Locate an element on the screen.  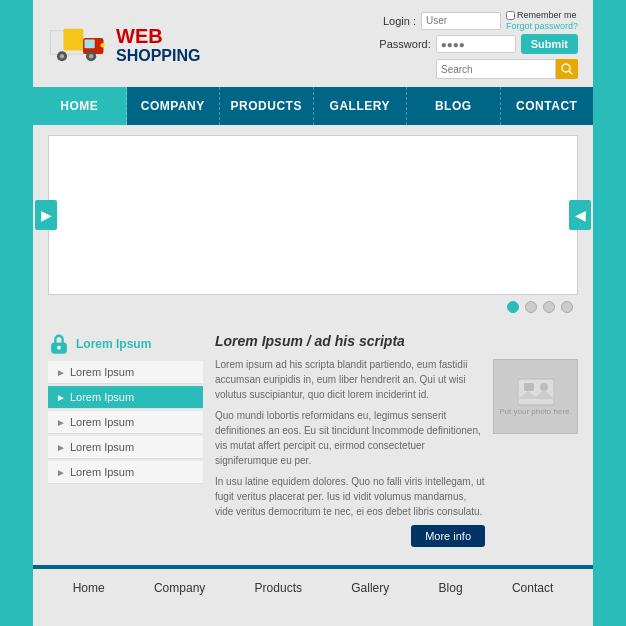
photo-placeholder: Put your photo here. is located at coordinates (536, 396).